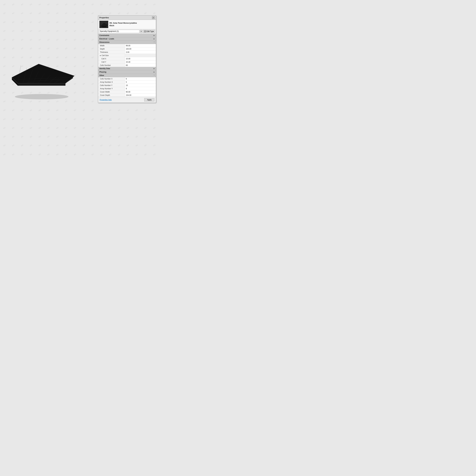 Image resolution: width=476 pixels, height=476 pixels. Describe the element at coordinates (106, 100) in the screenshot. I see `properties-help-link: Properties help` at that location.